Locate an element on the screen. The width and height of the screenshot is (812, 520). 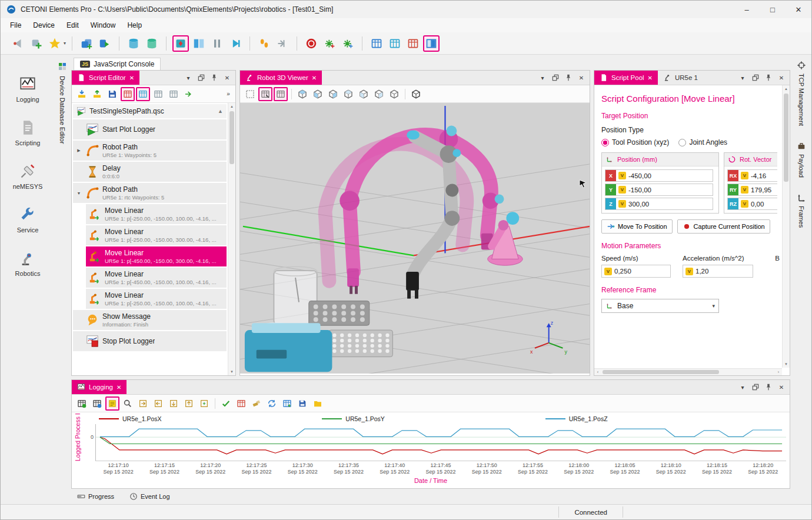
radio-joint-angles: Joint Angles is located at coordinates (703, 142).